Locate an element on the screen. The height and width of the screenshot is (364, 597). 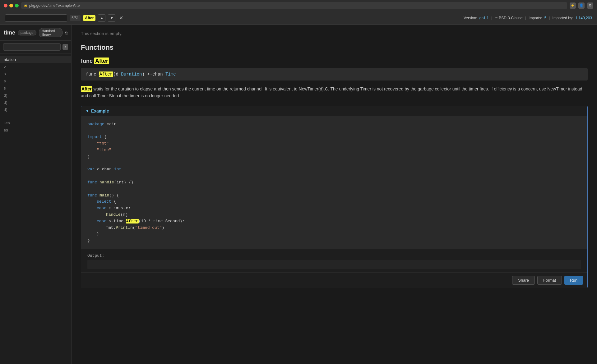
sig-duration-type: Duration is located at coordinates (131, 74).